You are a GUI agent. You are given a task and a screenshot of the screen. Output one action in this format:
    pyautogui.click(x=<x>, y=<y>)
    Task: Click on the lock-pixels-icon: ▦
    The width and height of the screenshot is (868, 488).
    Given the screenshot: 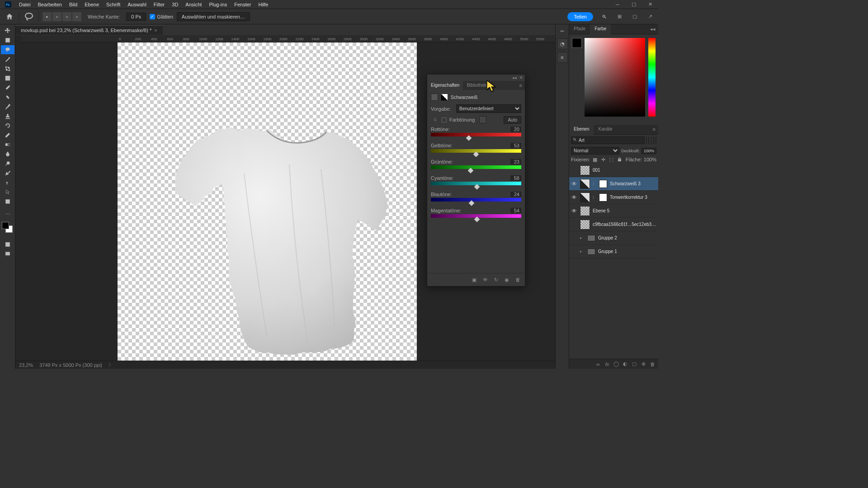 What is the action you would take?
    pyautogui.click(x=595, y=160)
    